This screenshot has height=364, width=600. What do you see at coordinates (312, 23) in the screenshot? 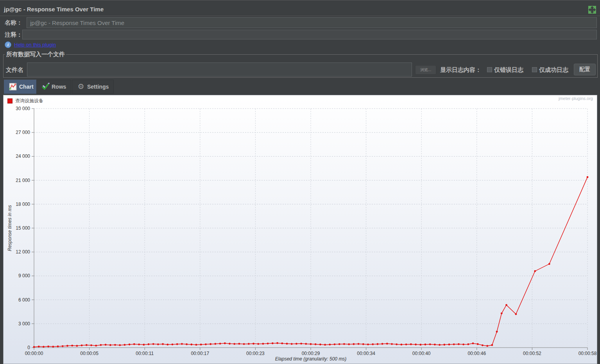
I see `name-input` at bounding box center [312, 23].